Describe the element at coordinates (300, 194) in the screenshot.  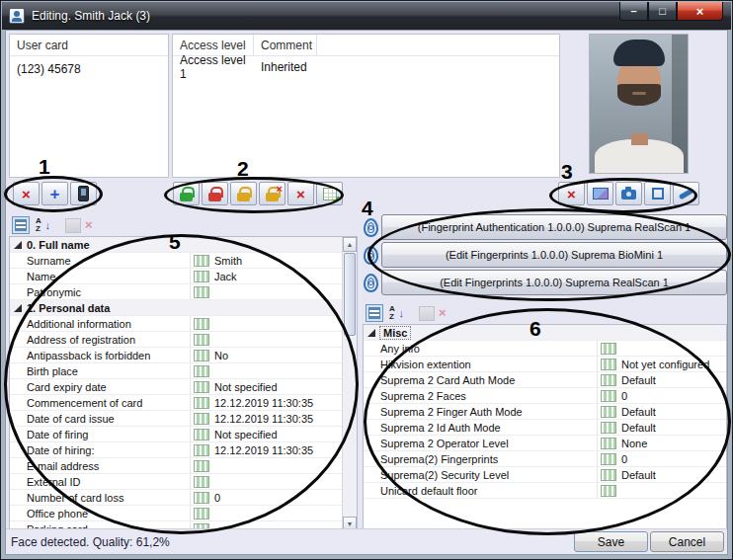
I see `delete-access-level-button: ×` at that location.